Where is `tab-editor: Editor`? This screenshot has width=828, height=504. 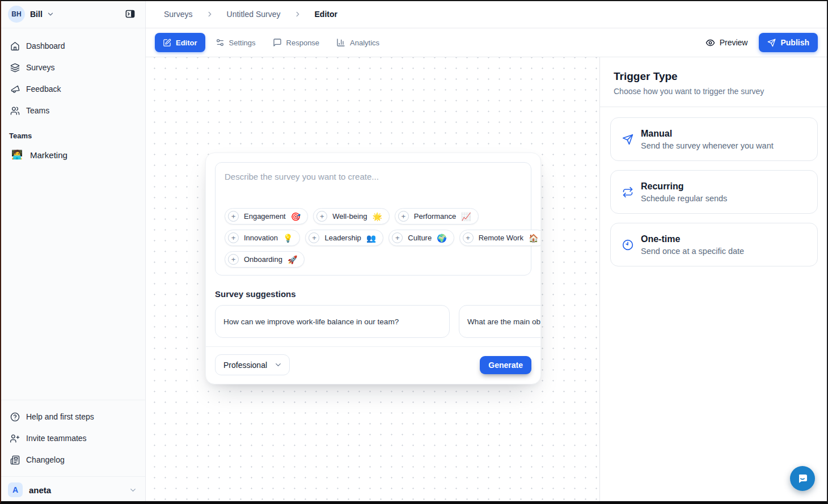 tab-editor: Editor is located at coordinates (180, 43).